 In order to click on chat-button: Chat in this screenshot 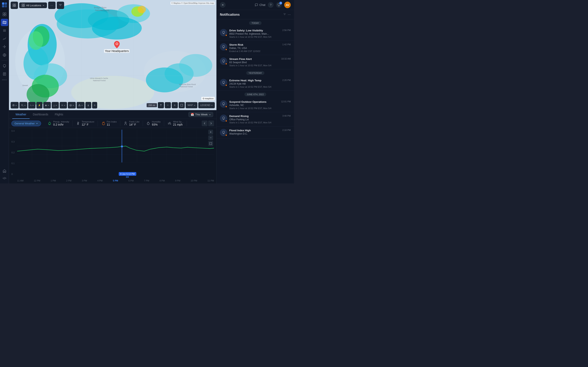, I will do `click(260, 5)`.